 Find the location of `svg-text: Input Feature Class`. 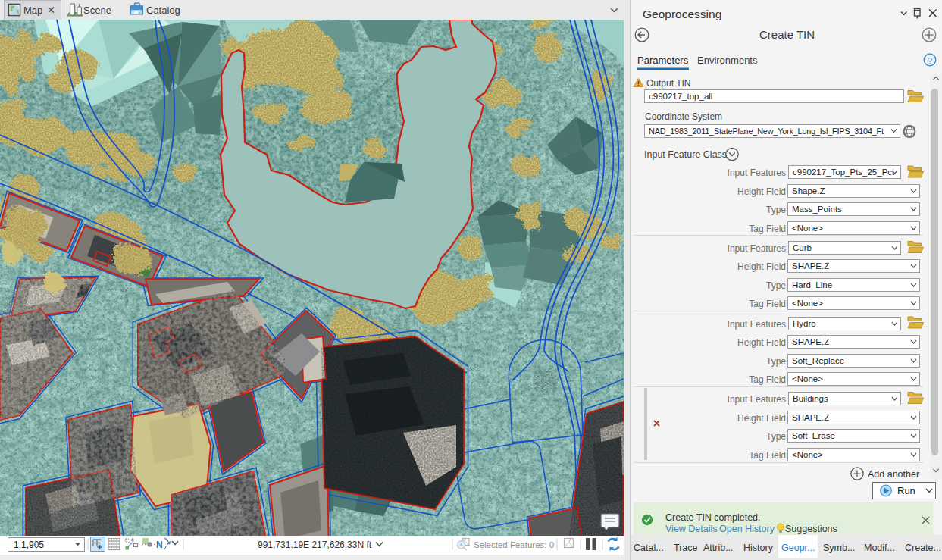

svg-text: Input Feature Class is located at coordinates (685, 155).